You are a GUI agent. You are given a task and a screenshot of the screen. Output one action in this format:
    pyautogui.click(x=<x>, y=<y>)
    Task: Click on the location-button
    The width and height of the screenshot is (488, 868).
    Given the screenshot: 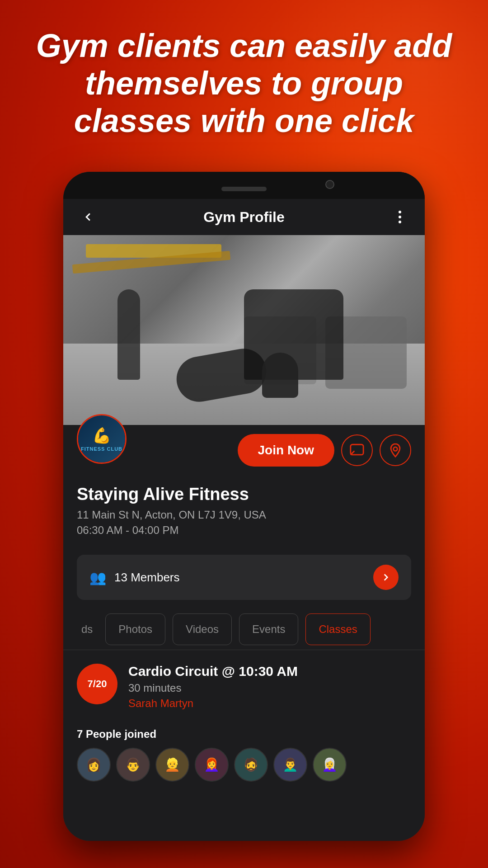 What is the action you would take?
    pyautogui.click(x=395, y=450)
    